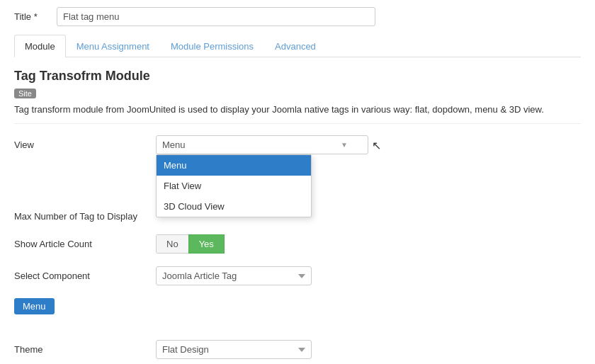 The image size is (595, 364). What do you see at coordinates (298, 76) in the screenshot?
I see `module-title: Tag Transofrm Module` at bounding box center [298, 76].